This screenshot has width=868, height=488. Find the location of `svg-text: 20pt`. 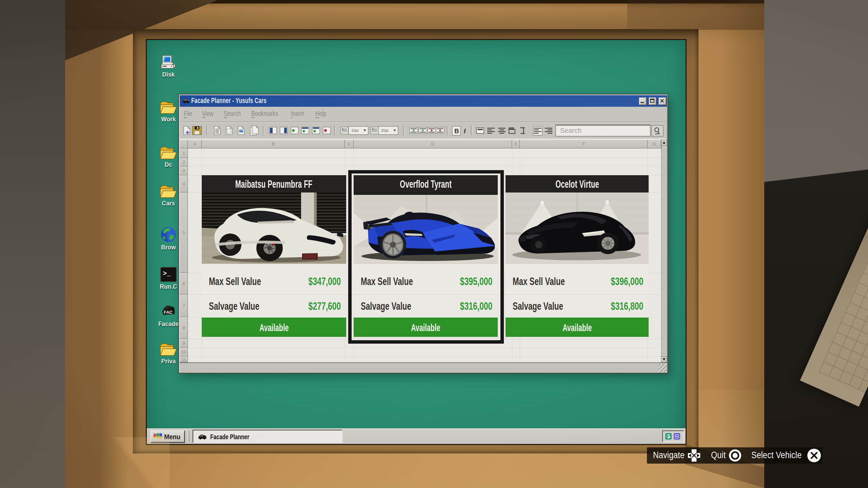

svg-text: 20pt is located at coordinates (384, 130).